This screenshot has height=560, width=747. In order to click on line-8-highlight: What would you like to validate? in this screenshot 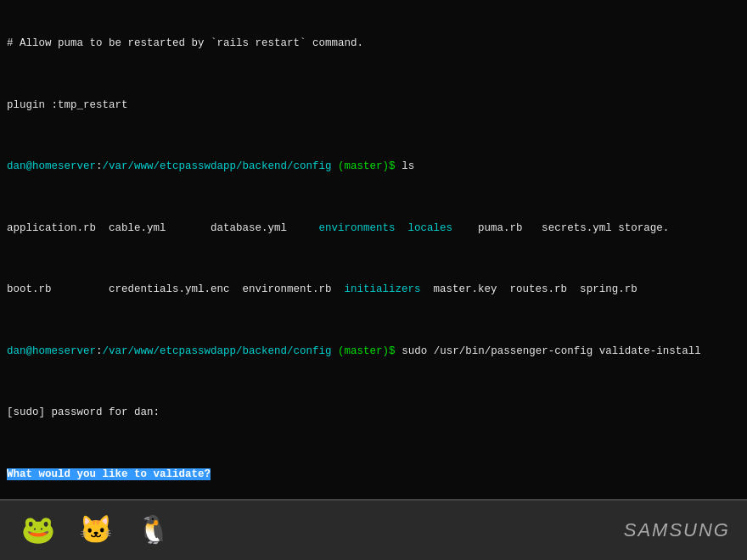, I will do `click(374, 474)`.